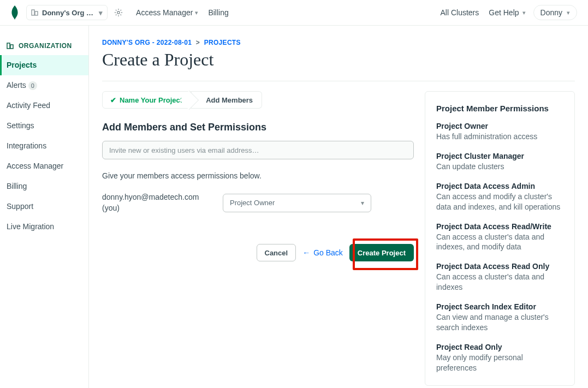  What do you see at coordinates (294, 13) in the screenshot?
I see `topbar: Donny's Org … ▾ Access Manager ▾ Billing…` at bounding box center [294, 13].